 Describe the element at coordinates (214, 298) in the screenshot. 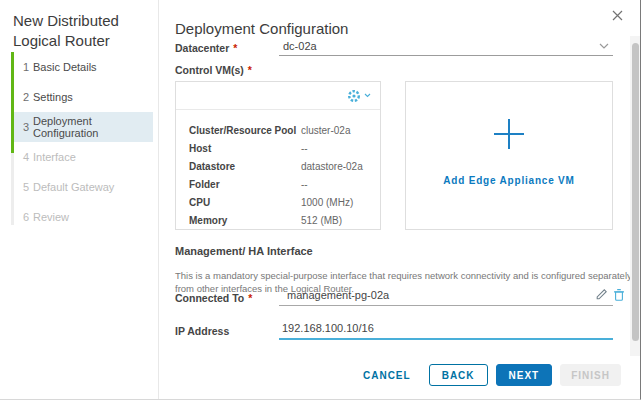

I see `connected-to-label: Connected To*` at that location.